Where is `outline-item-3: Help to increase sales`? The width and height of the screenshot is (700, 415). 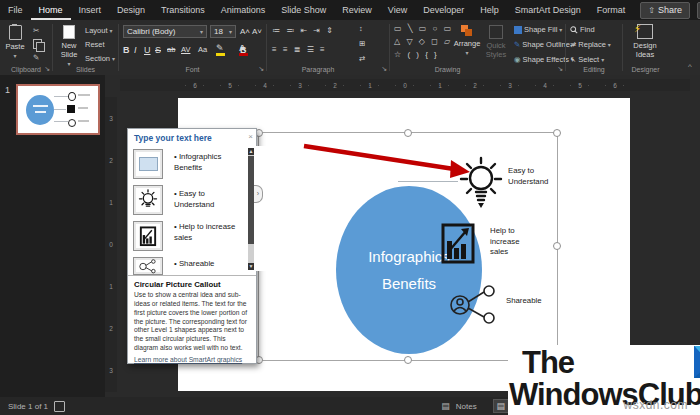 outline-item-3: Help to increase sales is located at coordinates (210, 232).